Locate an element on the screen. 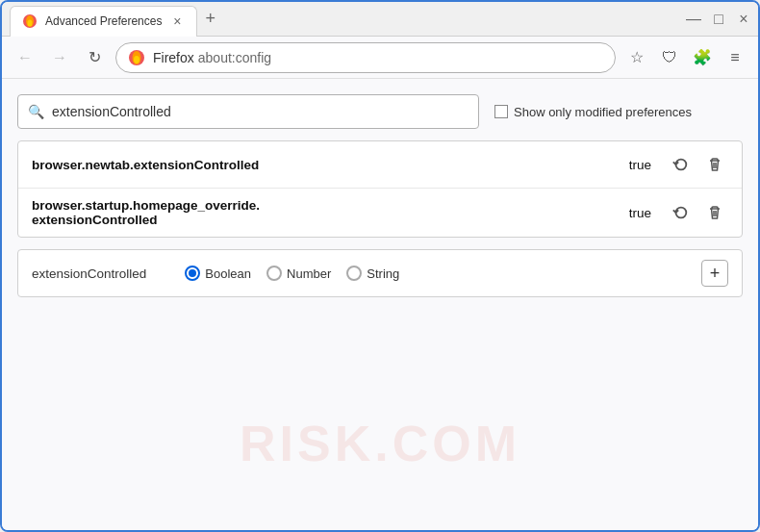 The width and height of the screenshot is (760, 532). type-radio-group: Boolean Number String is located at coordinates (292, 273).